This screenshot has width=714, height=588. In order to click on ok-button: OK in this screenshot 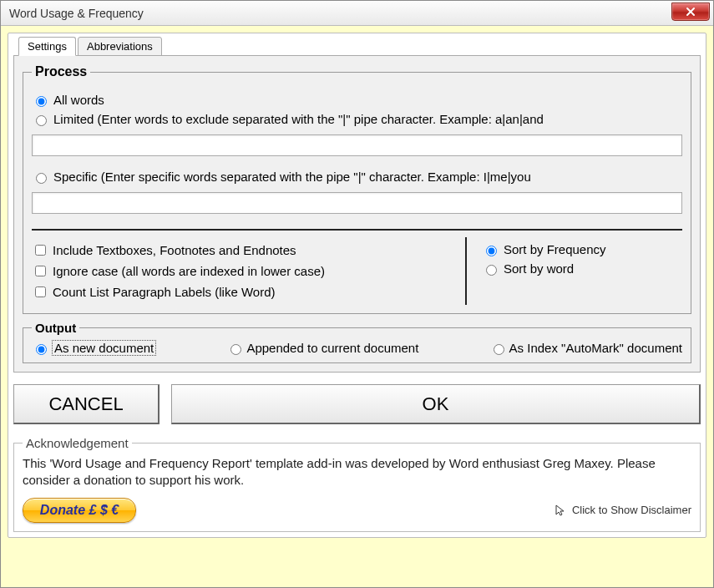, I will do `click(436, 404)`.